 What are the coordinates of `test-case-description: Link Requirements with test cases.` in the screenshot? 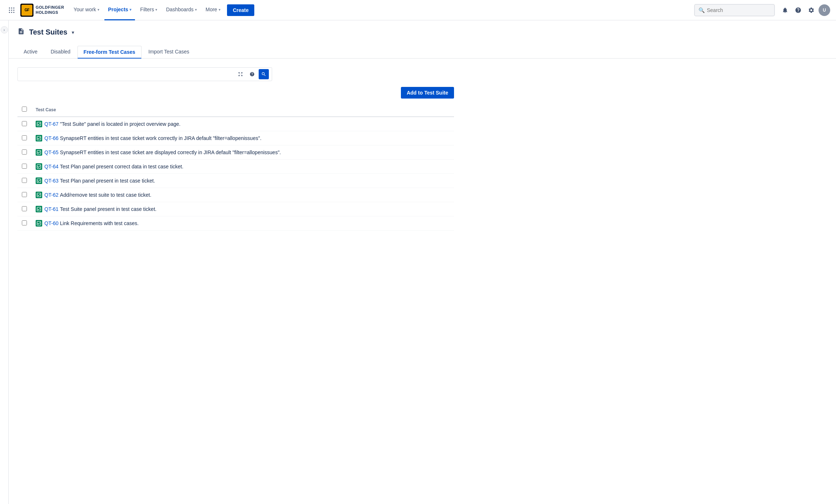 It's located at (99, 223).